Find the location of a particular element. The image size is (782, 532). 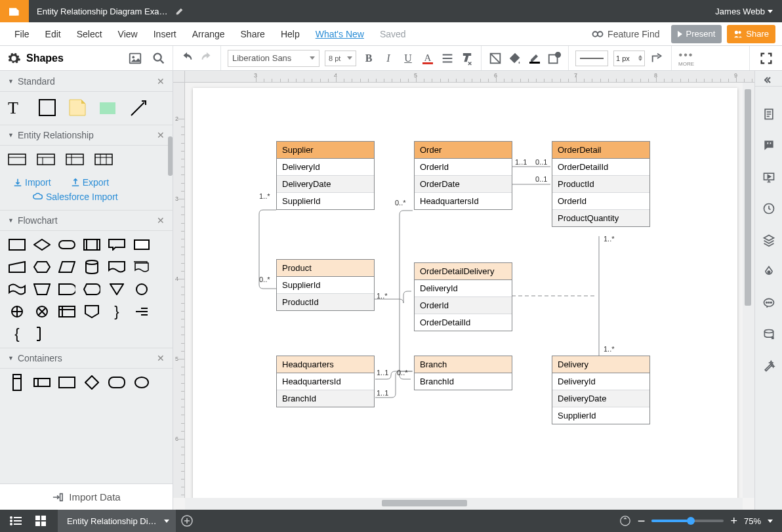

grid-view-button is located at coordinates (41, 521).